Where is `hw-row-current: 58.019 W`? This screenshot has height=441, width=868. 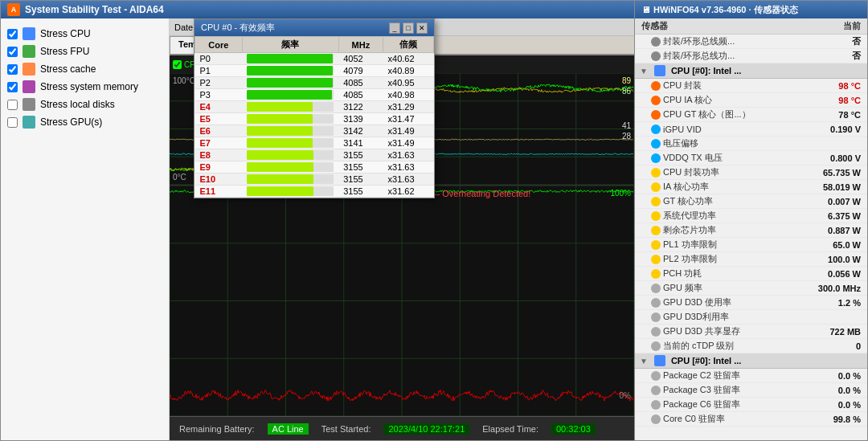
hw-row-current: 58.019 W is located at coordinates (833, 187).